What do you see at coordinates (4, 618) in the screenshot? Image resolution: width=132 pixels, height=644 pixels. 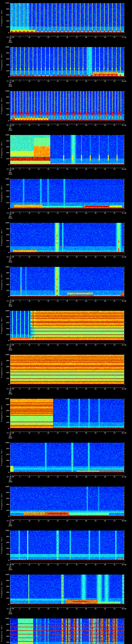 I see `y-tick-label: 1000` at bounding box center [4, 618].